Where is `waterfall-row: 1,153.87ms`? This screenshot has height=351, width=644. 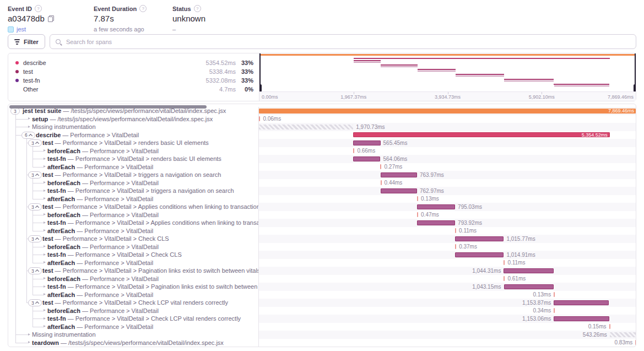 waterfall-row: 1,153.87ms is located at coordinates (447, 303).